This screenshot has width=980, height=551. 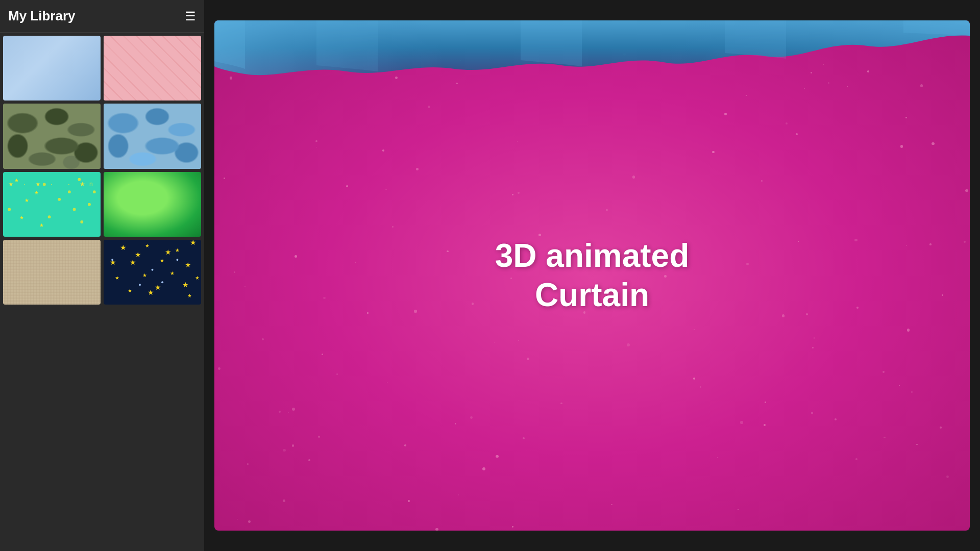 What do you see at coordinates (52, 272) in the screenshot?
I see `texture-item-beige` at bounding box center [52, 272].